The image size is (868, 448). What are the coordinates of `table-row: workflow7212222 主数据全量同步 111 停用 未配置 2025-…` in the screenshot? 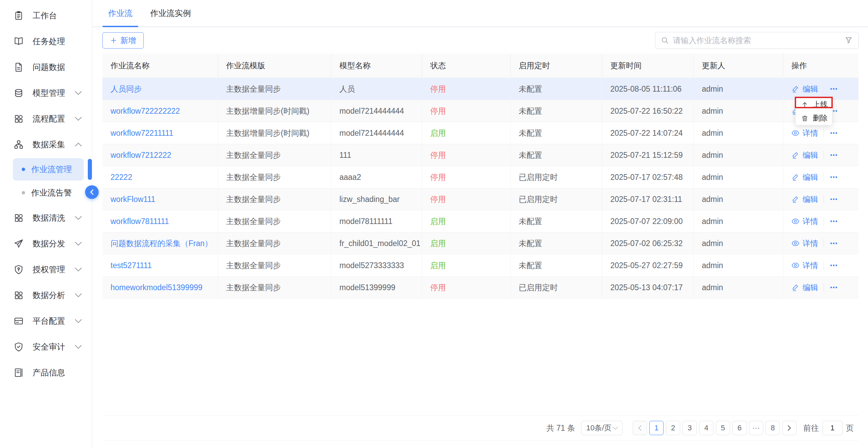 It's located at (480, 155).